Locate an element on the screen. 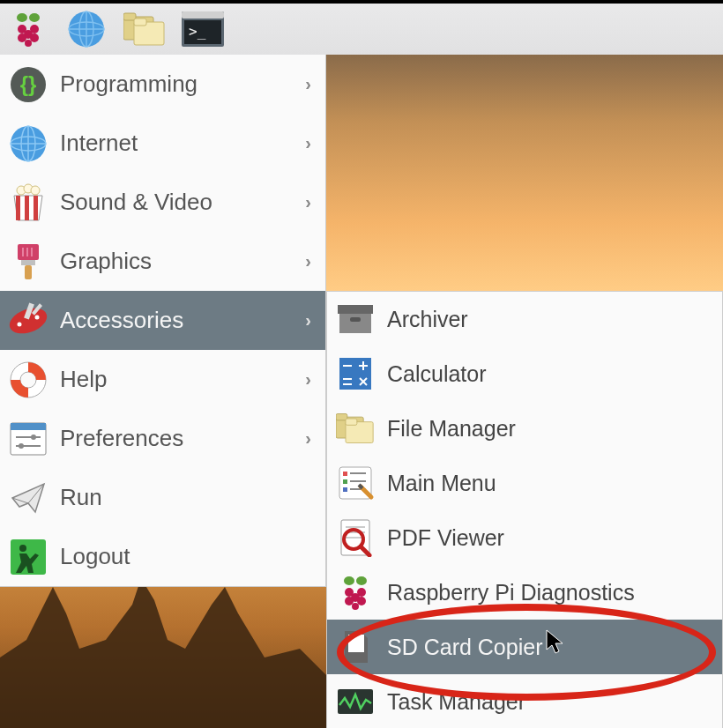 The width and height of the screenshot is (723, 728). exit-icon is located at coordinates (28, 557).